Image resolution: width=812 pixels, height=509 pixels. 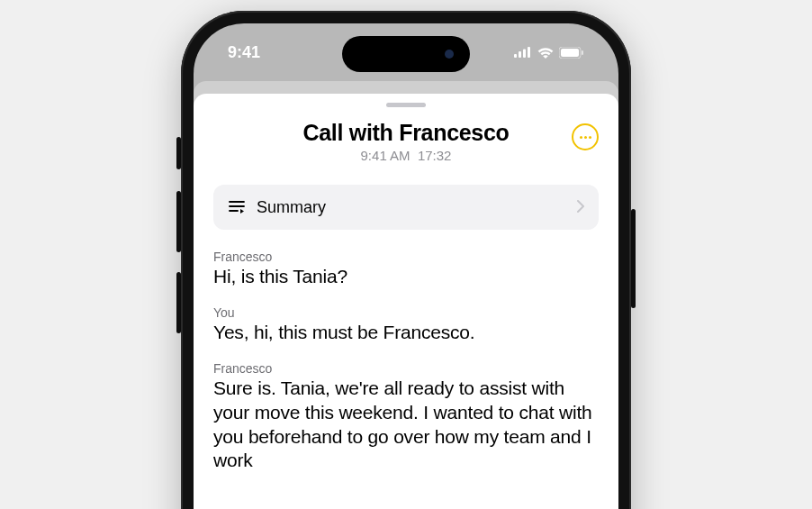 I want to click on summary-row: Summary, so click(x=406, y=207).